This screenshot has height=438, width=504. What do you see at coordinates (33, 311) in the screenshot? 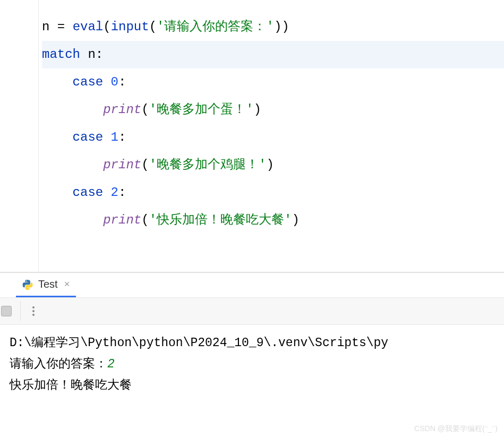
I see `more-actions-icon` at bounding box center [33, 311].